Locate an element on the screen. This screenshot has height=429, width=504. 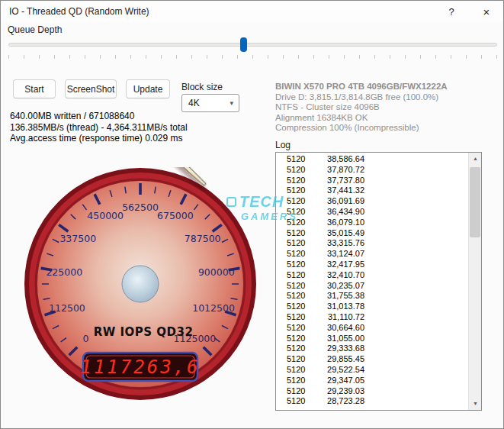
gauge-scale-label: 0 is located at coordinates (86, 339).